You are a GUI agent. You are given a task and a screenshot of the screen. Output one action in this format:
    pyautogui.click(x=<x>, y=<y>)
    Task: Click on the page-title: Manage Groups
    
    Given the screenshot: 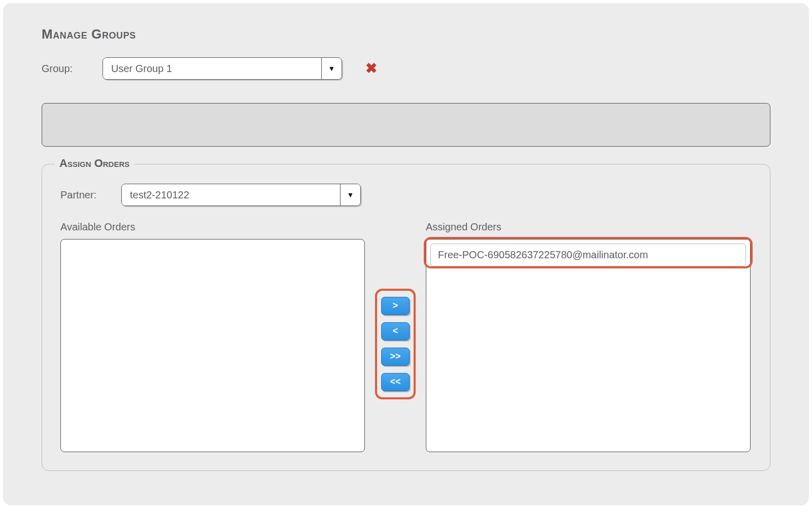 What is the action you would take?
    pyautogui.click(x=406, y=35)
    